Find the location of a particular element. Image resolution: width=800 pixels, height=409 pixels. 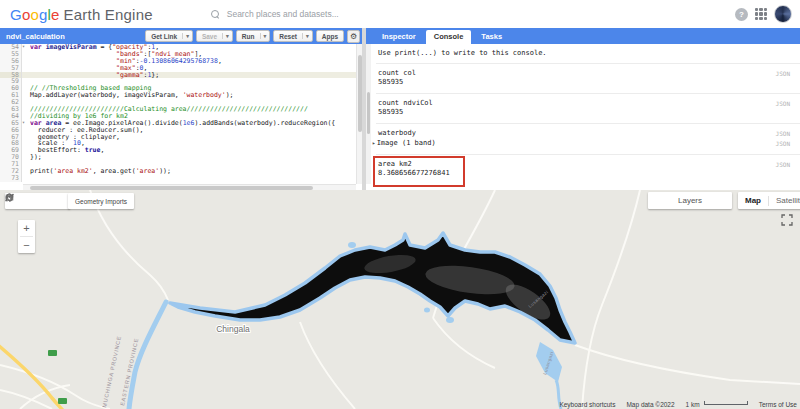

get-link-button: Get Link▾ is located at coordinates (169, 36).